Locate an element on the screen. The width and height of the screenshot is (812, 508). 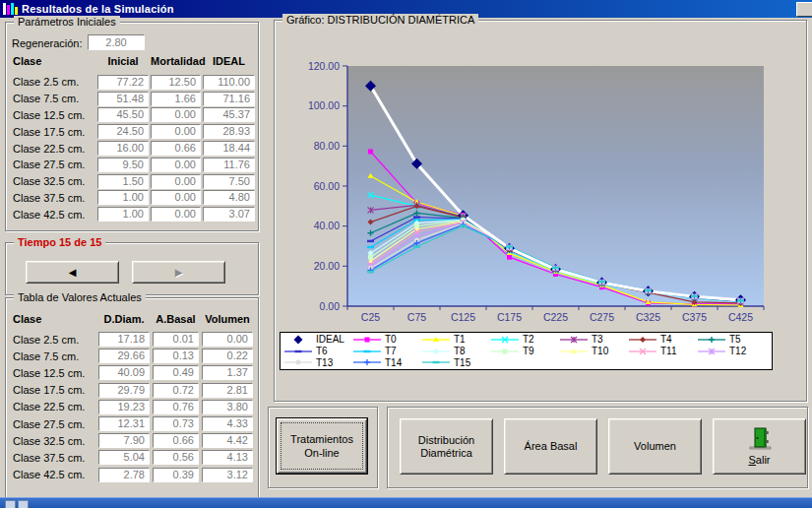
legend-item-T0: T0 is located at coordinates (387, 339).